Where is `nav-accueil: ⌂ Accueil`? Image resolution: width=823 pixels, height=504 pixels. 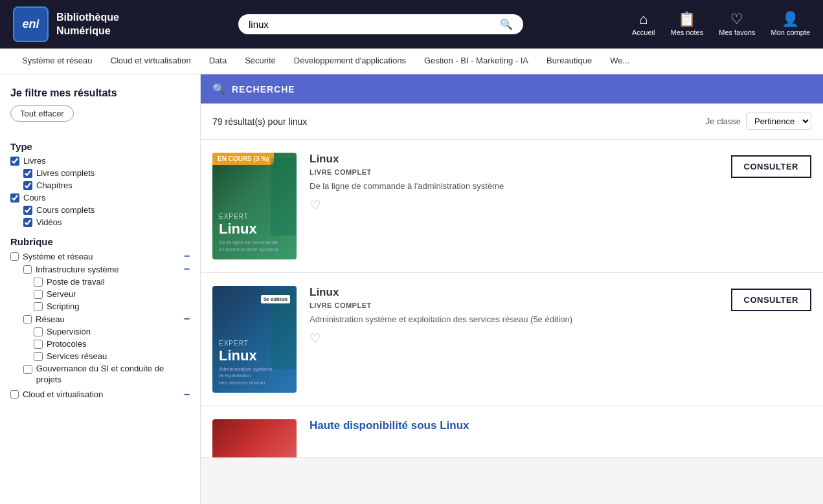 nav-accueil: ⌂ Accueil is located at coordinates (644, 25).